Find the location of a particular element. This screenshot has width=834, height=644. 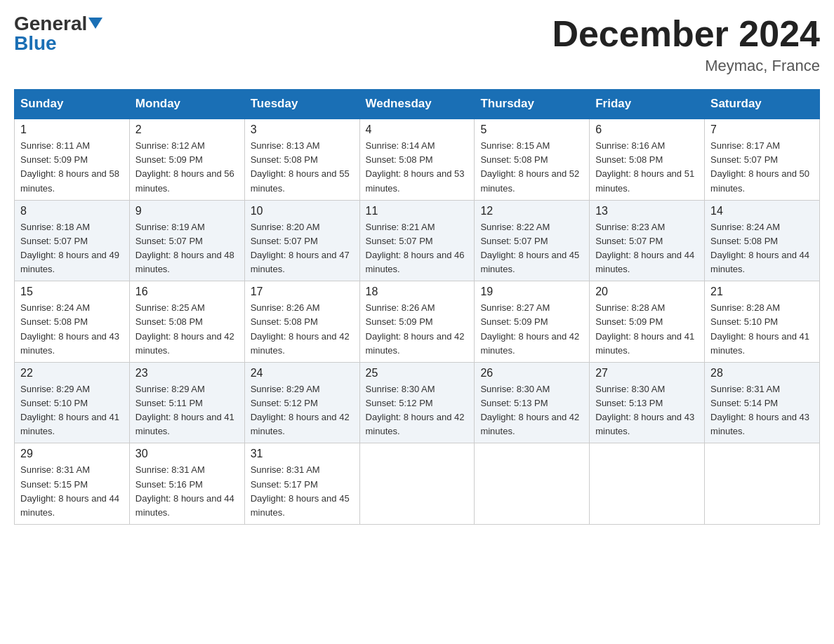

day-info: Sunrise: 8:13 AMSunset: 5:08 PMDaylight:… is located at coordinates (302, 167).